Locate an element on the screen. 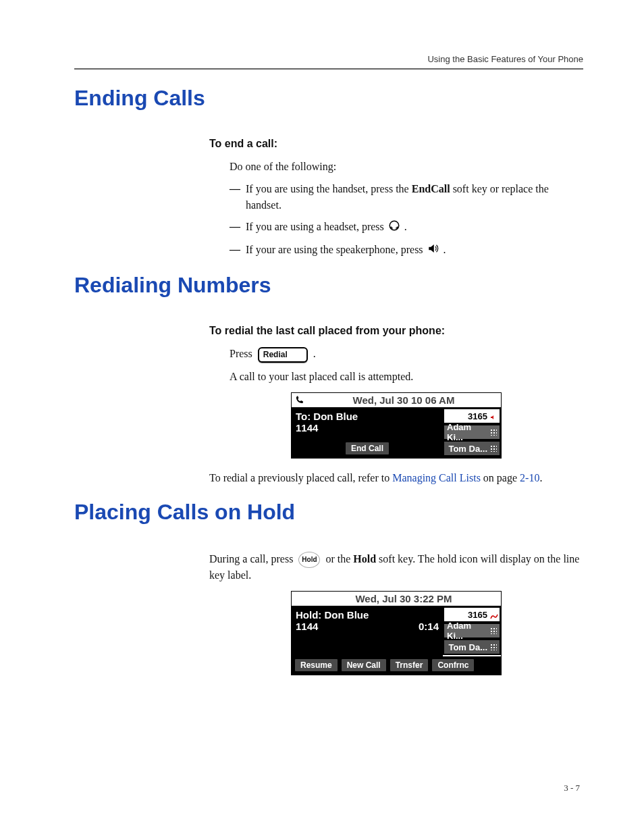  headset-icon is located at coordinates (394, 228).